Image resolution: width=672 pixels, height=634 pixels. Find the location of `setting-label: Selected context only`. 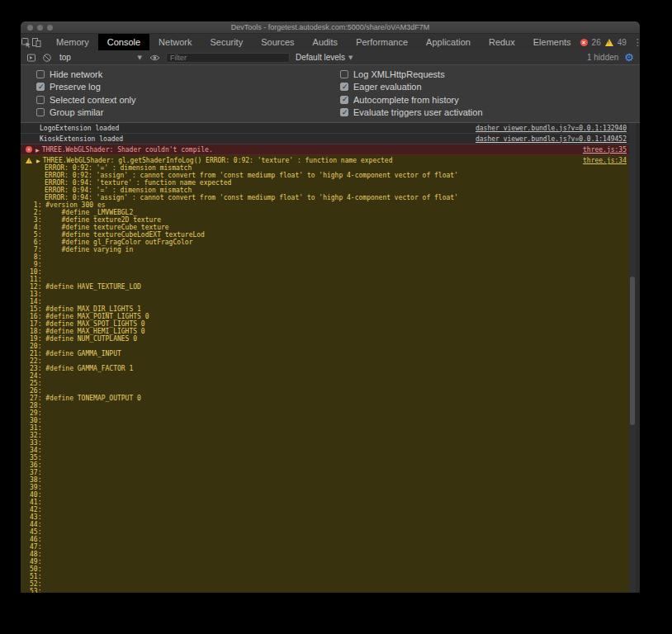

setting-label: Selected context only is located at coordinates (92, 100).